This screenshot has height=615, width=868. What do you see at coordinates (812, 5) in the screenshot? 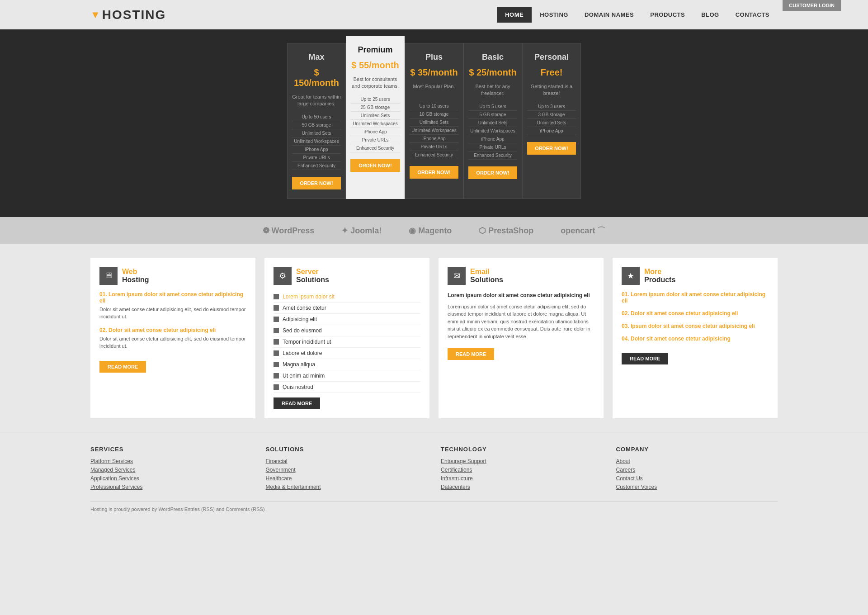
I see `customer-login-button: CUSTOMER LOGIN` at bounding box center [812, 5].